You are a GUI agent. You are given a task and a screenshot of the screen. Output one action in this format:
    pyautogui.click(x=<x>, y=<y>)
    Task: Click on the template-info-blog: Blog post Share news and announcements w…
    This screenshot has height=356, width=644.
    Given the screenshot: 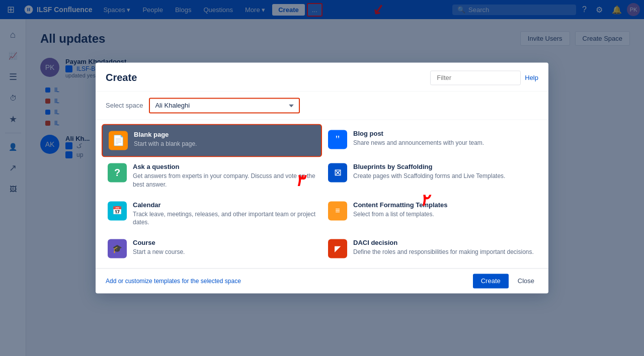 What is the action you would take?
    pyautogui.click(x=419, y=139)
    